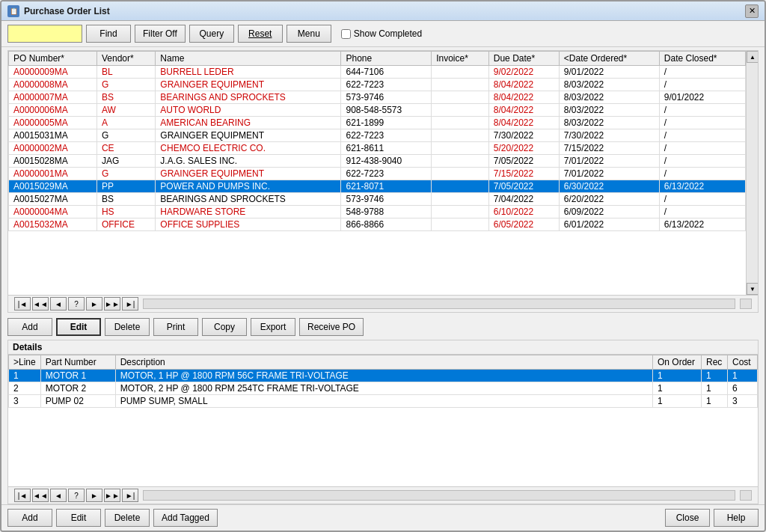  I want to click on col-line: >Line, so click(25, 362).